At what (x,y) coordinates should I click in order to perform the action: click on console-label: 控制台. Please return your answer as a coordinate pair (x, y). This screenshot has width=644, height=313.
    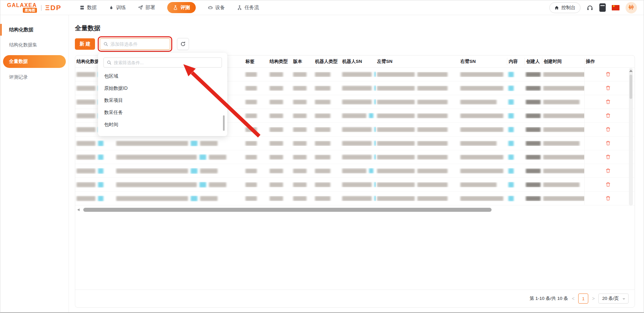
    Looking at the image, I should click on (568, 8).